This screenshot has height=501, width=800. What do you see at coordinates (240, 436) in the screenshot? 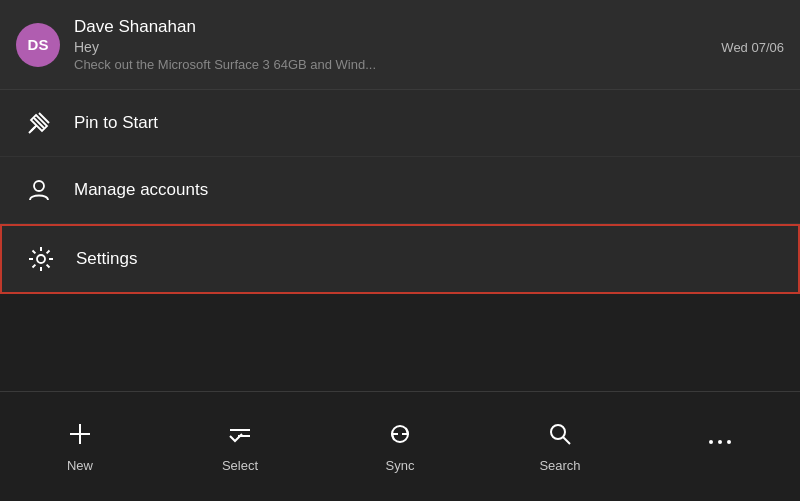
I see `select-icon` at bounding box center [240, 436].